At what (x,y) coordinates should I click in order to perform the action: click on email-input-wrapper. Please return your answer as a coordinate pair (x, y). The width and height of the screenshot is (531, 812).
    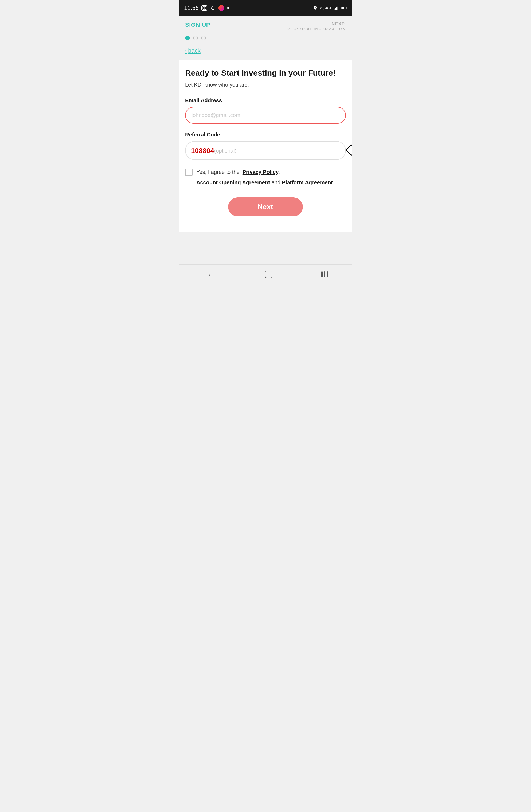
    Looking at the image, I should click on (266, 115).